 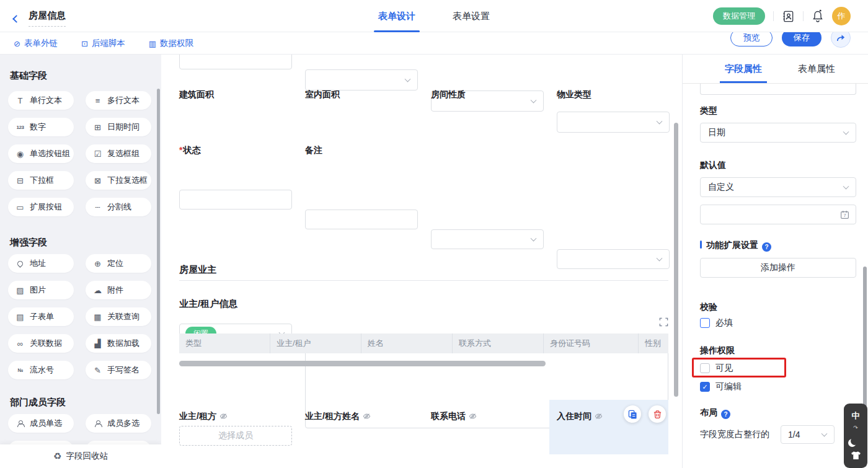 What do you see at coordinates (118, 100) in the screenshot?
I see `sidebar-item-multi-text: ≡多行文本` at bounding box center [118, 100].